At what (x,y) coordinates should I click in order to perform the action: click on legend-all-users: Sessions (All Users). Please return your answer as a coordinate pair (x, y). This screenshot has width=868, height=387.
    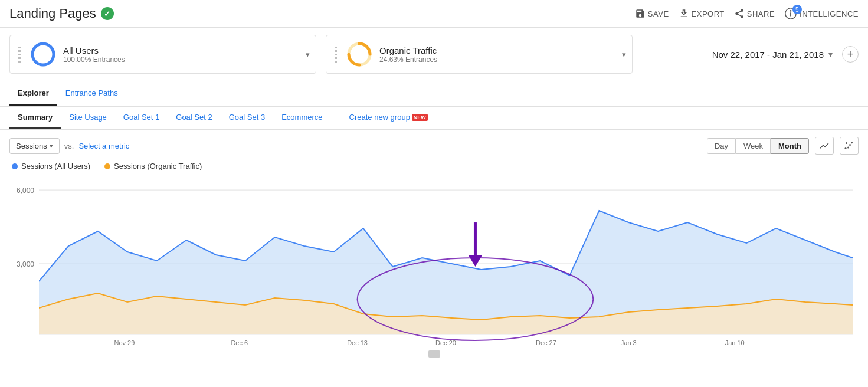
    Looking at the image, I should click on (51, 166).